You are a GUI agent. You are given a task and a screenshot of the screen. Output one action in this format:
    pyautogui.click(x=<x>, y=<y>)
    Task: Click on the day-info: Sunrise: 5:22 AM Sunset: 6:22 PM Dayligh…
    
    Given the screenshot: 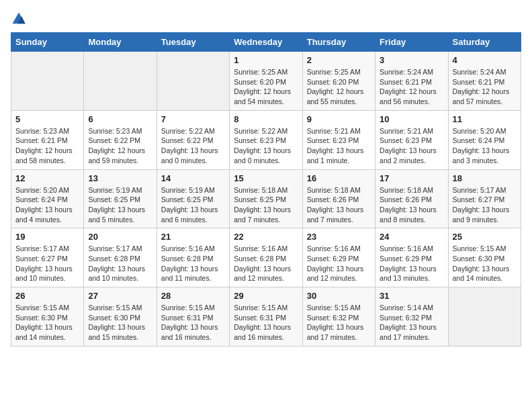 What is the action you would take?
    pyautogui.click(x=193, y=146)
    